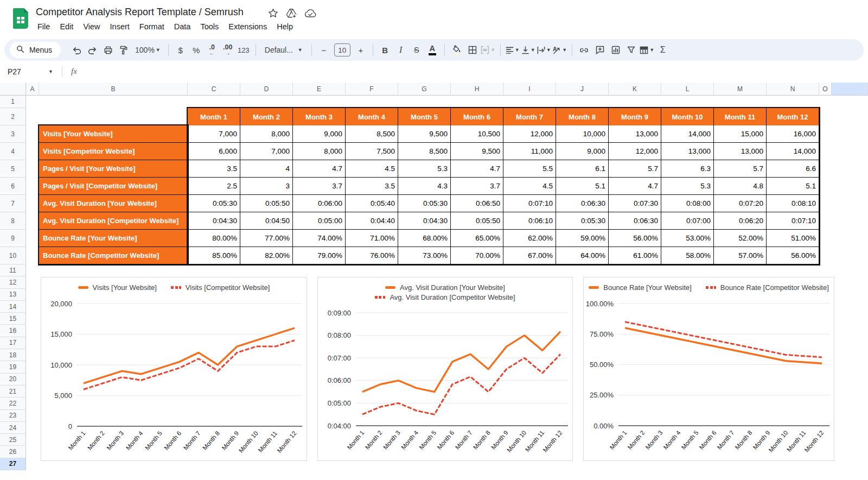 Image resolution: width=868 pixels, height=480 pixels. Describe the element at coordinates (267, 256) in the screenshot. I see `metric-value-cell: 82.00%` at that location.